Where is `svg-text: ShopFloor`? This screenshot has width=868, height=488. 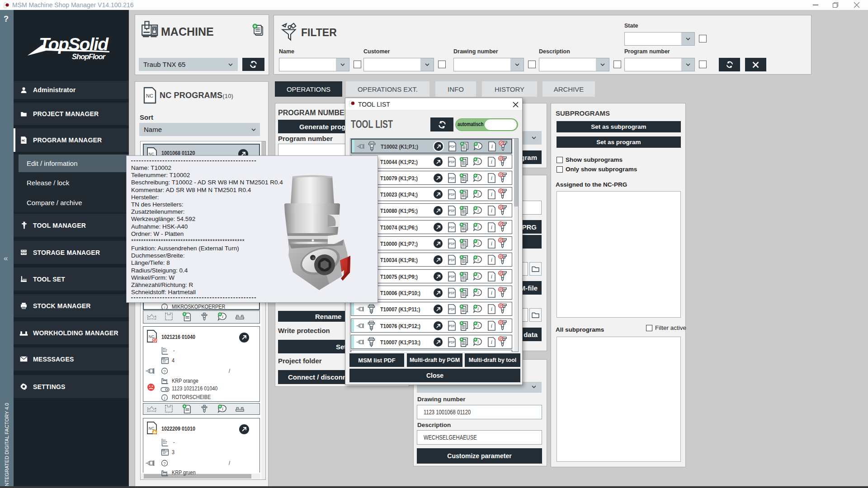
svg-text: ShopFloor is located at coordinates (89, 56).